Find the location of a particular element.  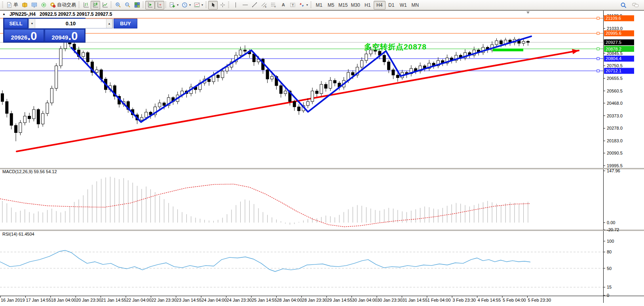

search-icon is located at coordinates (623, 5).